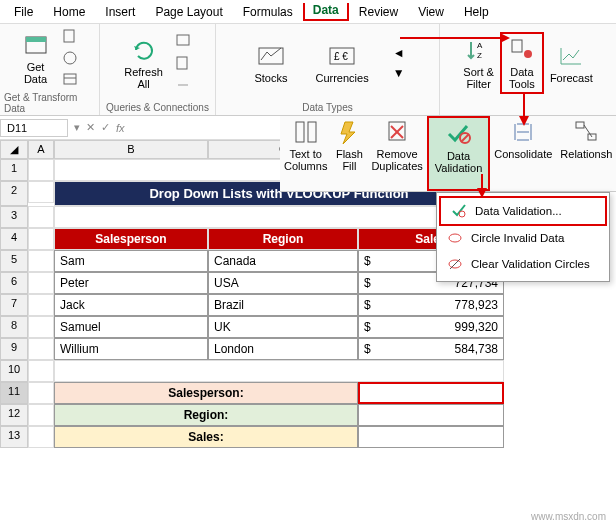 This screenshot has height=528, width=616. Describe the element at coordinates (70, 80) in the screenshot. I see `from-table-icon` at that location.